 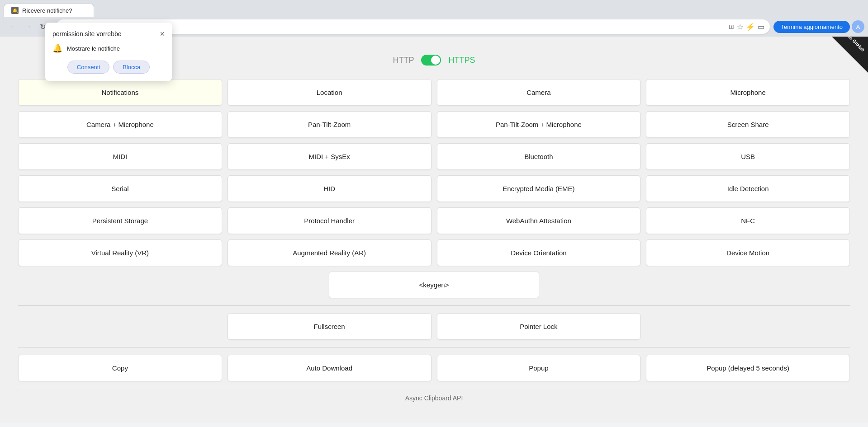 I want to click on tab-favicon: 🔔, so click(x=15, y=10).